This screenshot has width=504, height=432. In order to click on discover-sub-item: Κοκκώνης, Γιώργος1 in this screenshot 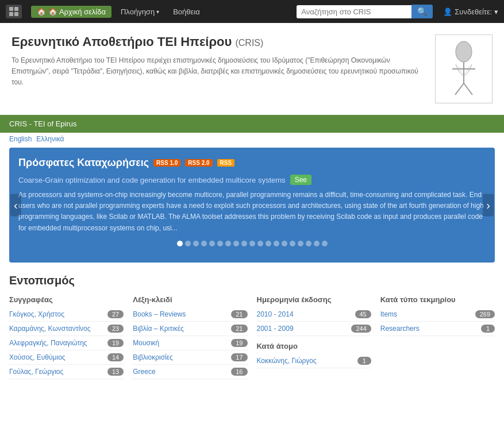, I will do `click(314, 361)`.